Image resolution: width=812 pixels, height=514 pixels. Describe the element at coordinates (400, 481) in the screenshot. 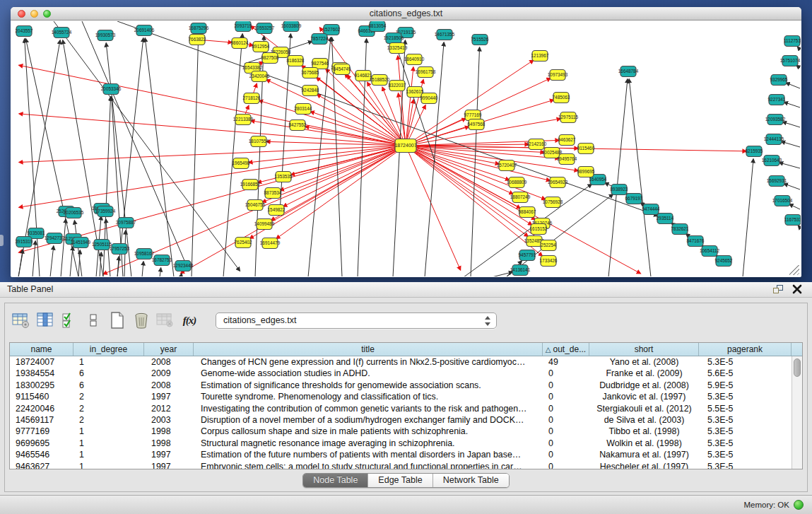

I see `tab-edge-table: Edge Table` at that location.